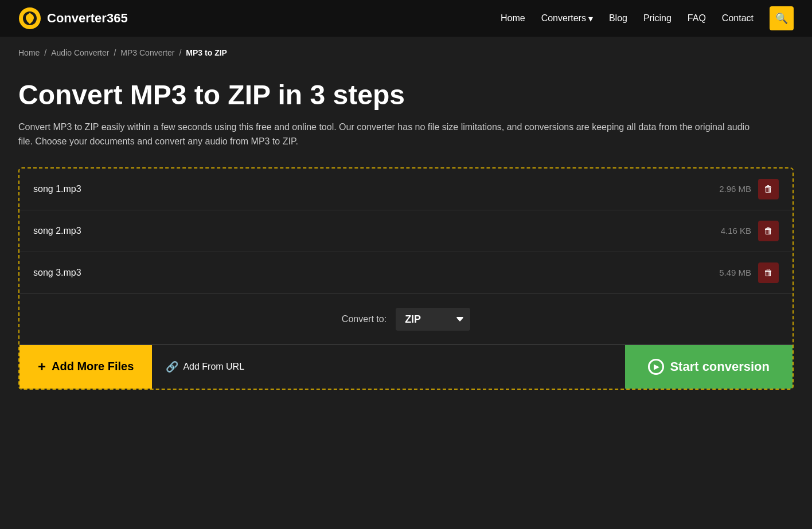 The width and height of the screenshot is (812, 529). I want to click on bottom-actions: + Add More Files 🔗 Add From URL ▶ Start …, so click(406, 367).